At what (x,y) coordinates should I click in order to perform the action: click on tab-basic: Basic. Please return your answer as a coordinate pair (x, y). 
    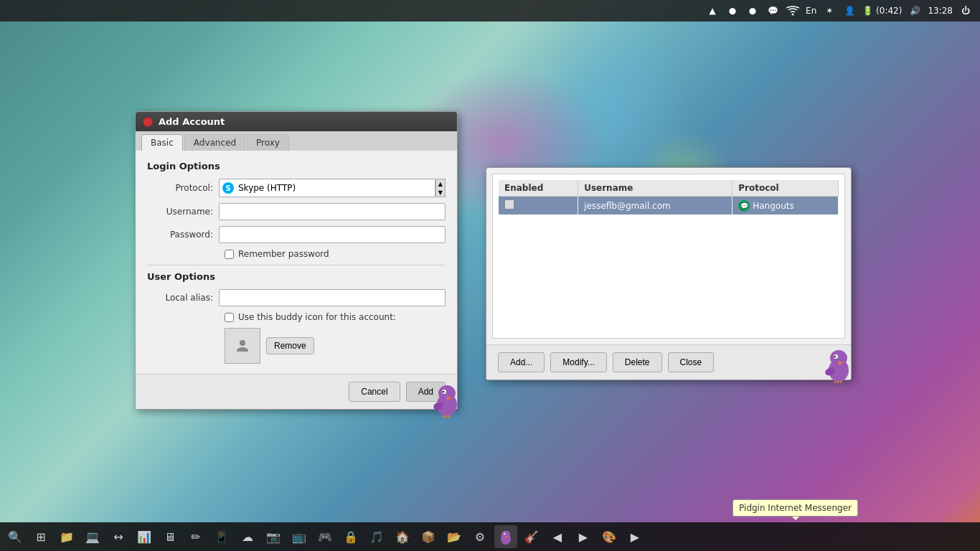
    Looking at the image, I should click on (162, 142).